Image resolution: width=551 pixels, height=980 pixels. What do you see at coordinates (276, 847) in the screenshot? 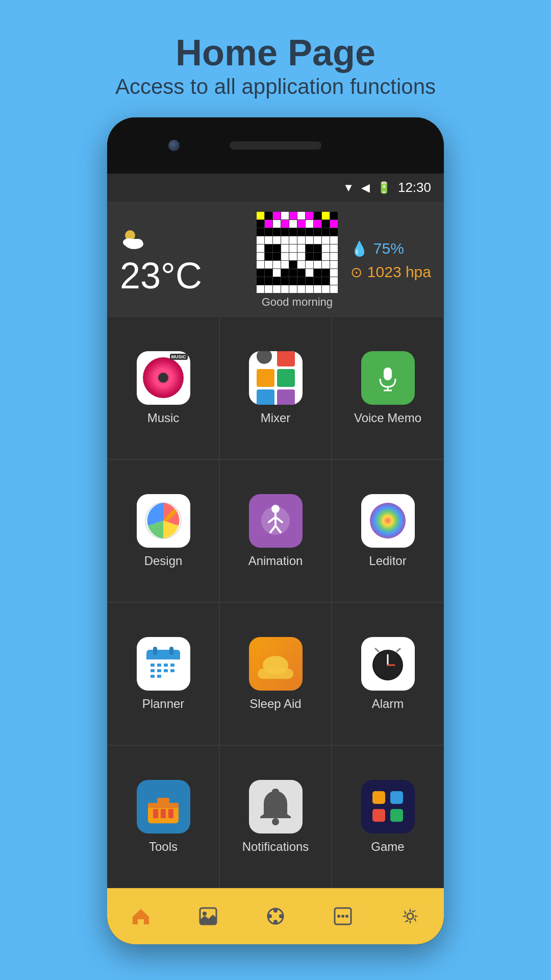
I see `notifications-label: Notifications` at bounding box center [276, 847].